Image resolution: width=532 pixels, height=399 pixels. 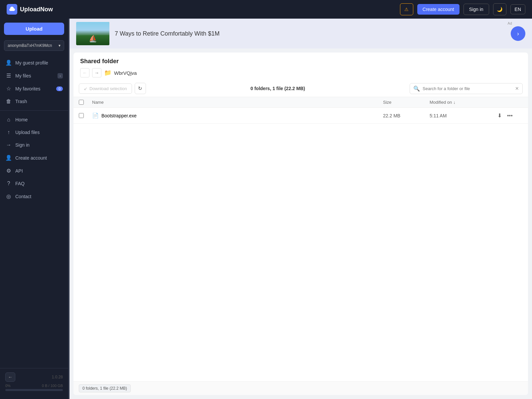 I want to click on home-icon: ⌂, so click(x=9, y=120).